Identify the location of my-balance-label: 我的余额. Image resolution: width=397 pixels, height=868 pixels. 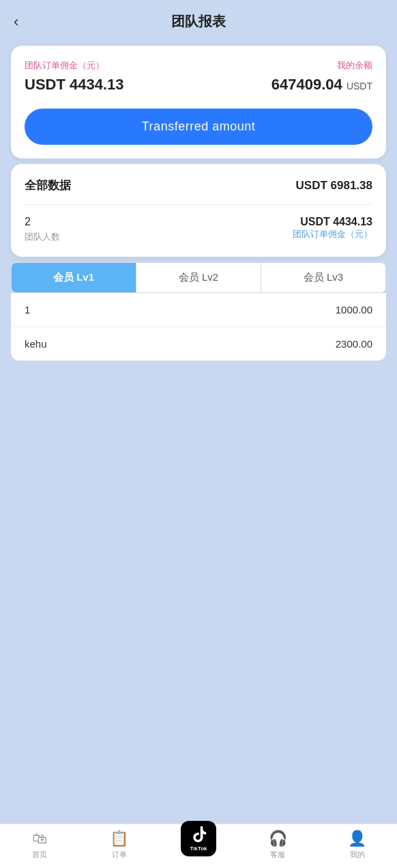
(322, 66).